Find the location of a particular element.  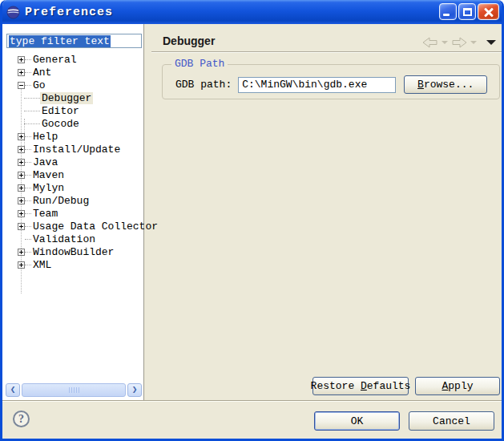

eclipse-logo-icon is located at coordinates (13, 13).